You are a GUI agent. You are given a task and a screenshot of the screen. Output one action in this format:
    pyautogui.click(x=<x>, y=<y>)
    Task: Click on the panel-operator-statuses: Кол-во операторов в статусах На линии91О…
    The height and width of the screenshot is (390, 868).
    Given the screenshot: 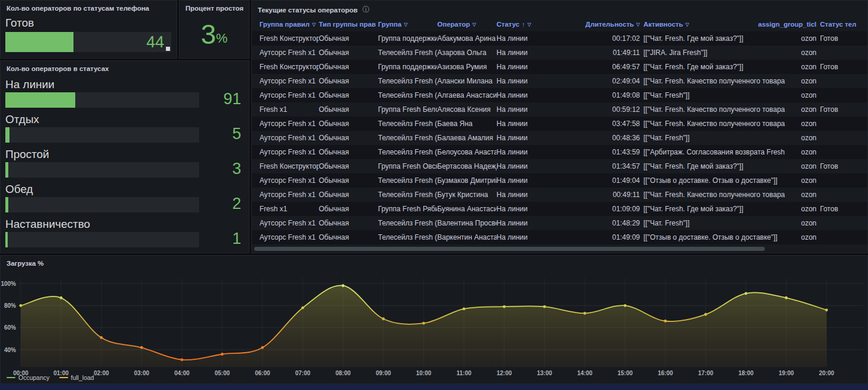 What is the action you would take?
    pyautogui.click(x=124, y=157)
    